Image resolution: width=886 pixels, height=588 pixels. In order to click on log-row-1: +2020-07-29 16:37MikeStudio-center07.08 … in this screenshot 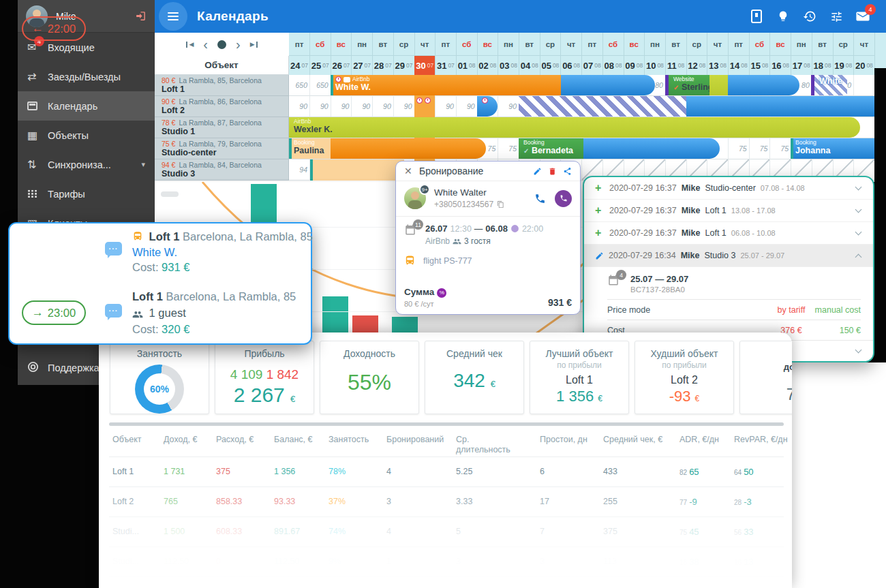, I will do `click(729, 188)`.